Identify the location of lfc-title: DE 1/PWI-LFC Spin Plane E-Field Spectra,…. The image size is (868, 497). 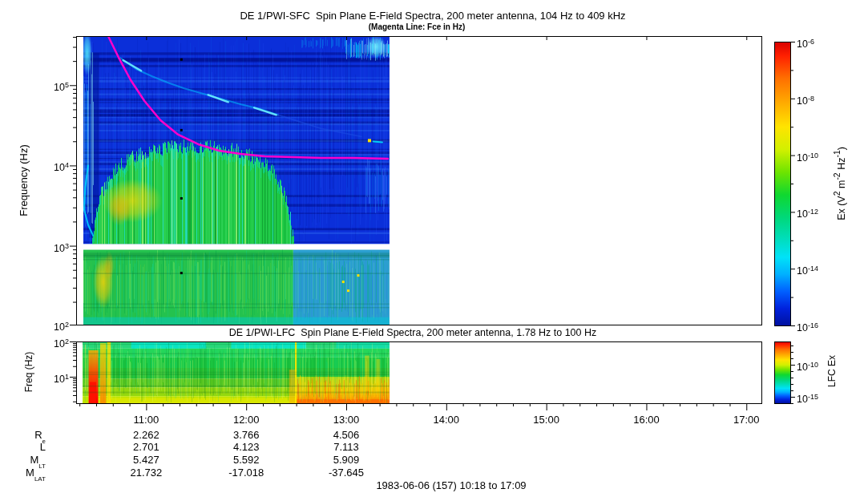
(413, 333).